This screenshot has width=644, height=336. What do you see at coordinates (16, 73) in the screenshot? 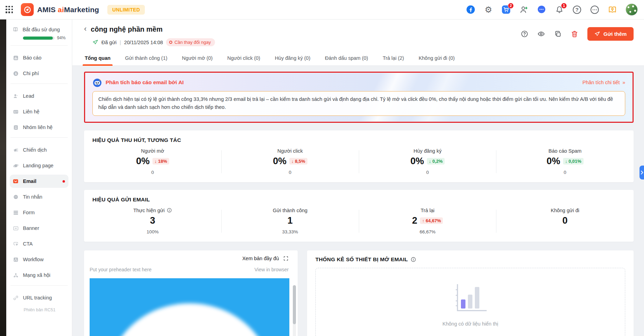
I see `cost-dollar-icon: $` at bounding box center [16, 73].